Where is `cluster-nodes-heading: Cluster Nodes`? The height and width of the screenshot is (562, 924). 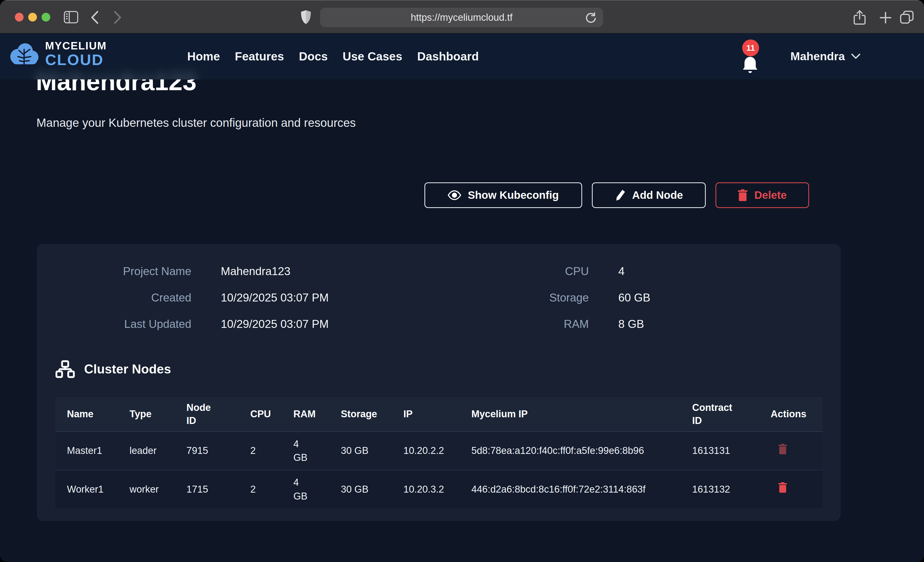 cluster-nodes-heading: Cluster Nodes is located at coordinates (113, 369).